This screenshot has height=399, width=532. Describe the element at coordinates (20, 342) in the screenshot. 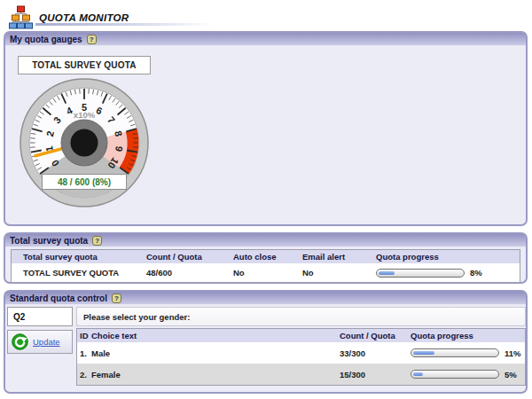

I see `refresh-icon` at that location.